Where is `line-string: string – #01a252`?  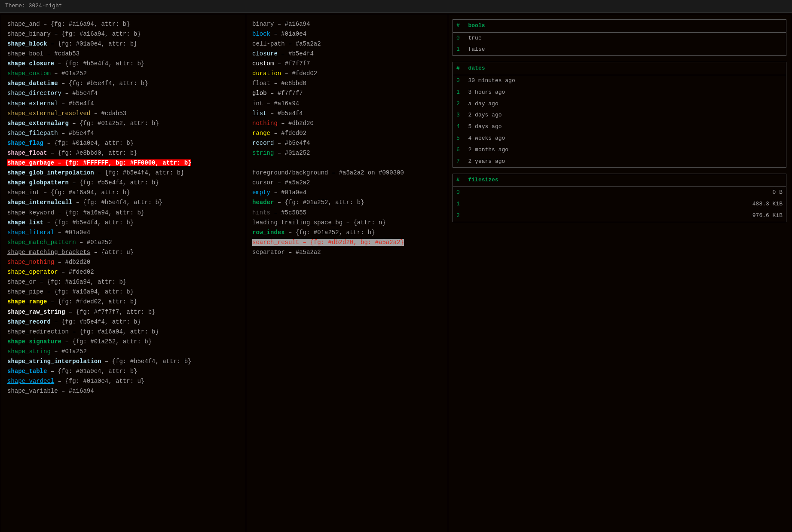
line-string: string – #01a252 is located at coordinates (347, 153).